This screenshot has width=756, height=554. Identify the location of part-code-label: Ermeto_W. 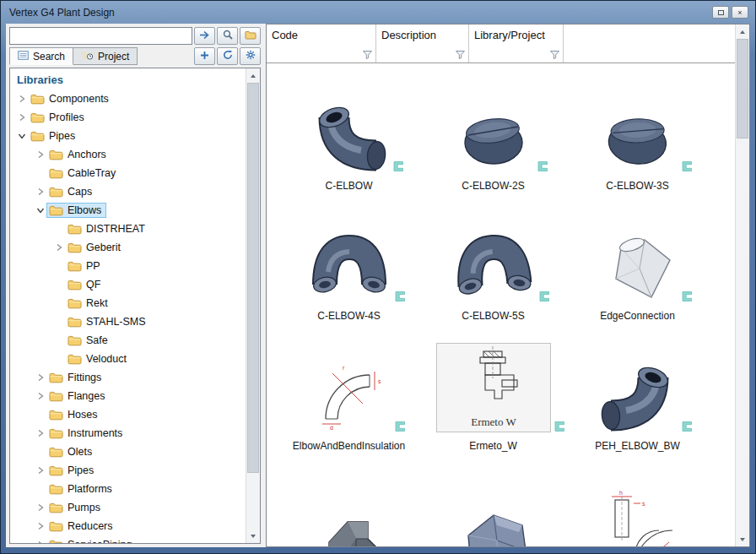
(493, 446).